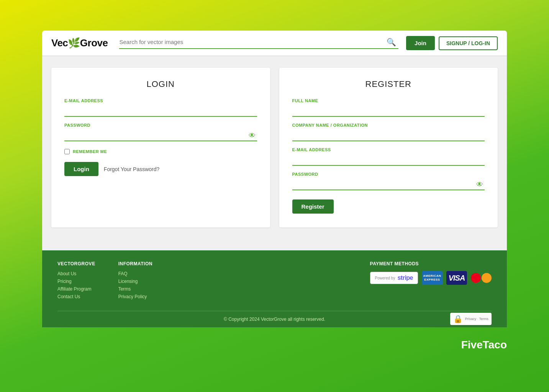  Describe the element at coordinates (136, 297) in the screenshot. I see `footer-privacy-link: Privacy Policy` at that location.